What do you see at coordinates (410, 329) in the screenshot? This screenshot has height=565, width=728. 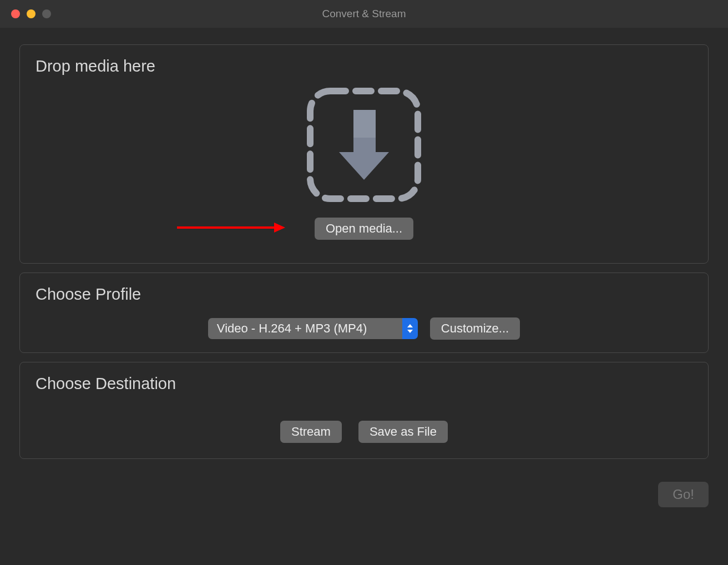 I see `chevron-up-down-icon` at bounding box center [410, 329].